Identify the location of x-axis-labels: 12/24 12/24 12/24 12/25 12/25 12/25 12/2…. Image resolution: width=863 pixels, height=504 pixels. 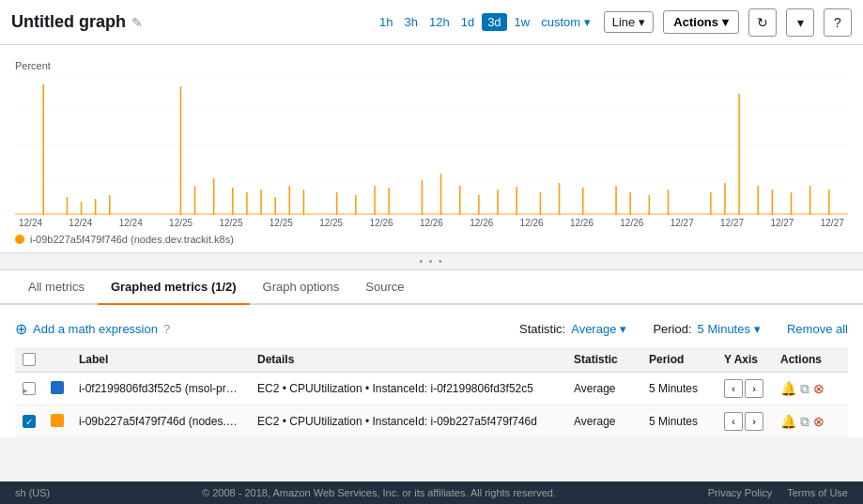
(432, 223).